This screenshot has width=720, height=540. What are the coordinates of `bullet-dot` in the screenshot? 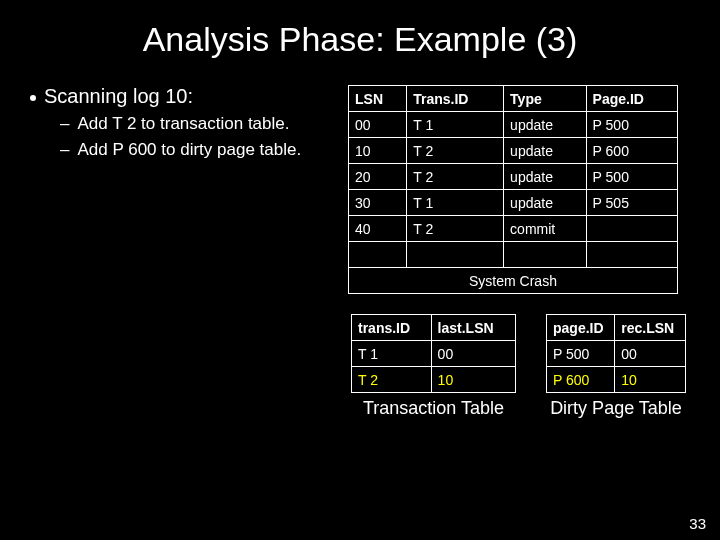 It's located at (33, 98).